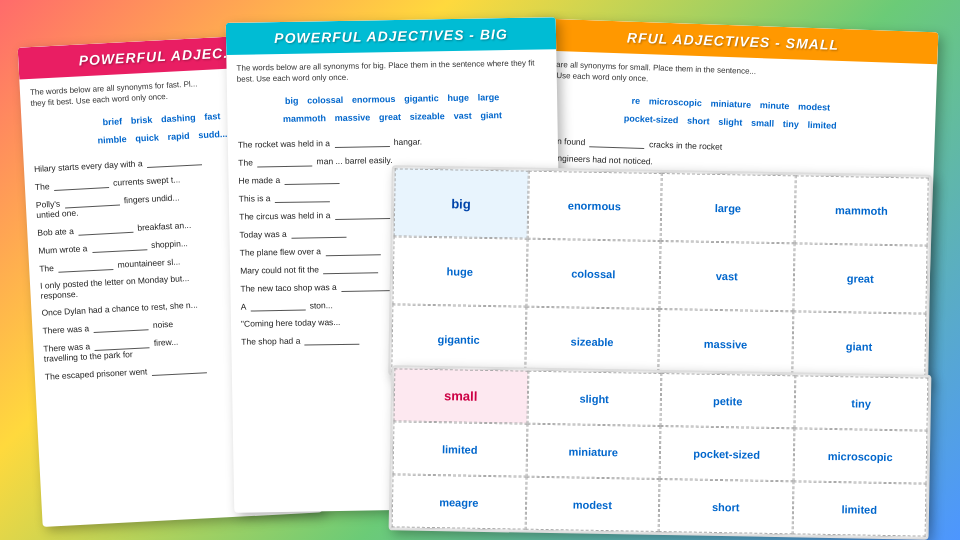 The image size is (960, 540). Describe the element at coordinates (594, 398) in the screenshot. I see `card-slight: slight` at that location.